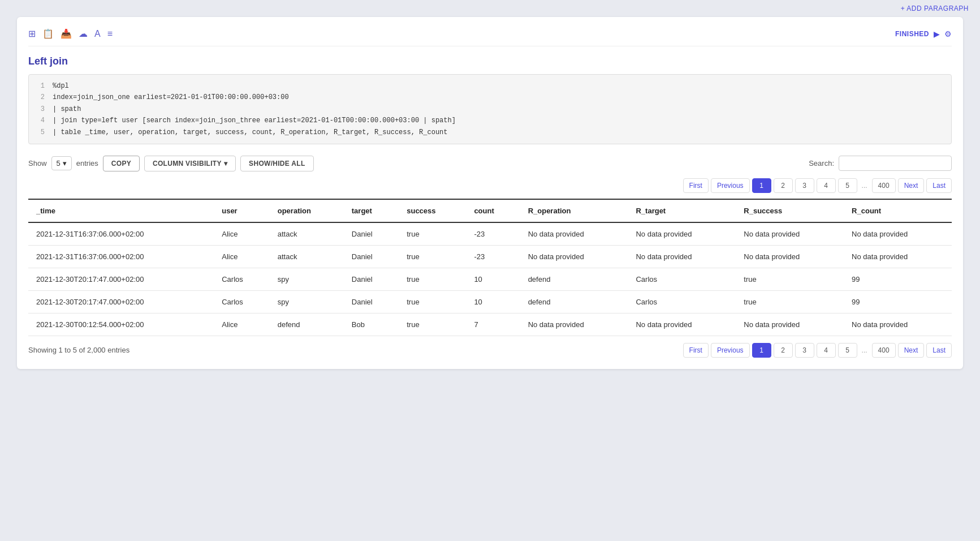  Describe the element at coordinates (948, 34) in the screenshot. I see `gear-icon: ⚙` at that location.